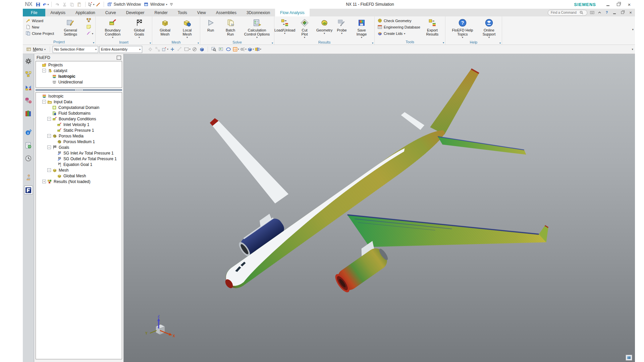 Image resolution: width=644 pixels, height=362 pixels. Describe the element at coordinates (29, 74) in the screenshot. I see `assembly-navigator-icon` at that location.